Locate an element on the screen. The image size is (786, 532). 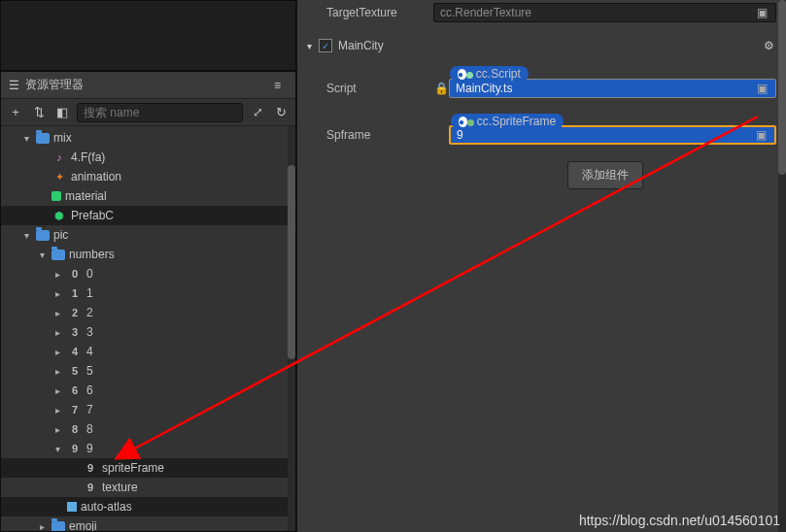
tree-item-label: 6 is located at coordinates (89, 390).